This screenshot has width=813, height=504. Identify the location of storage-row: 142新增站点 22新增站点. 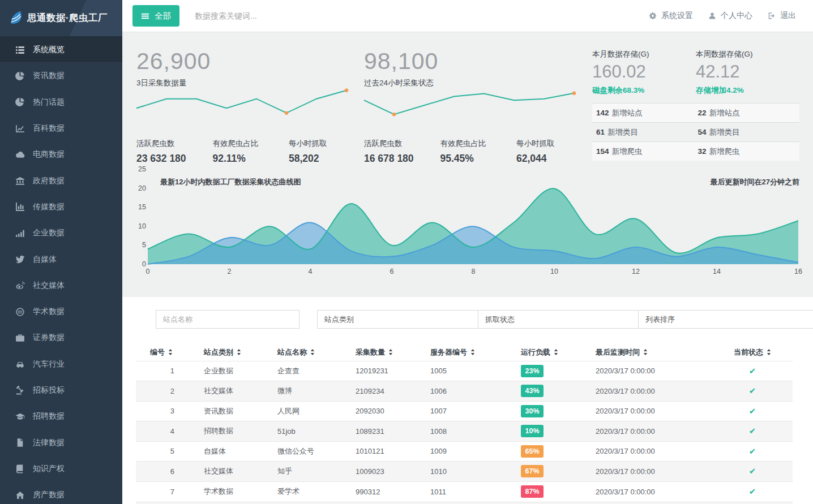
(696, 113).